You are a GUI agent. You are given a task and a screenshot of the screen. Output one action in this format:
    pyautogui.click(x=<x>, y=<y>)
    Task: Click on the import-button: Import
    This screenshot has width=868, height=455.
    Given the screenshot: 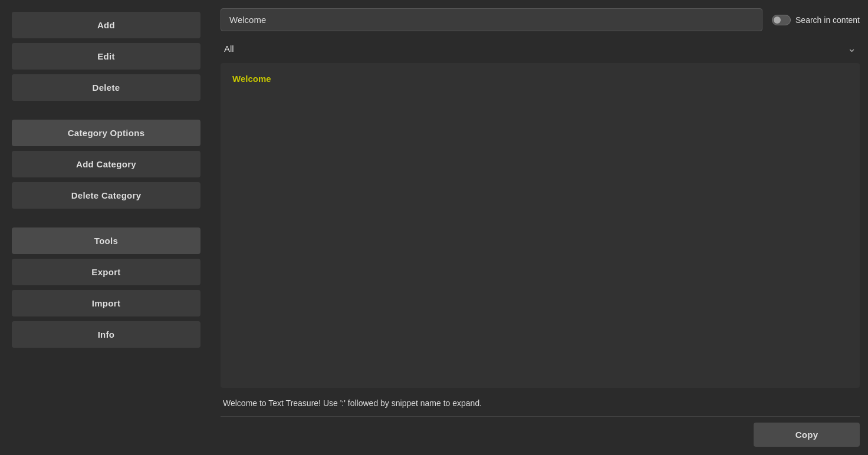 What is the action you would take?
    pyautogui.click(x=106, y=303)
    